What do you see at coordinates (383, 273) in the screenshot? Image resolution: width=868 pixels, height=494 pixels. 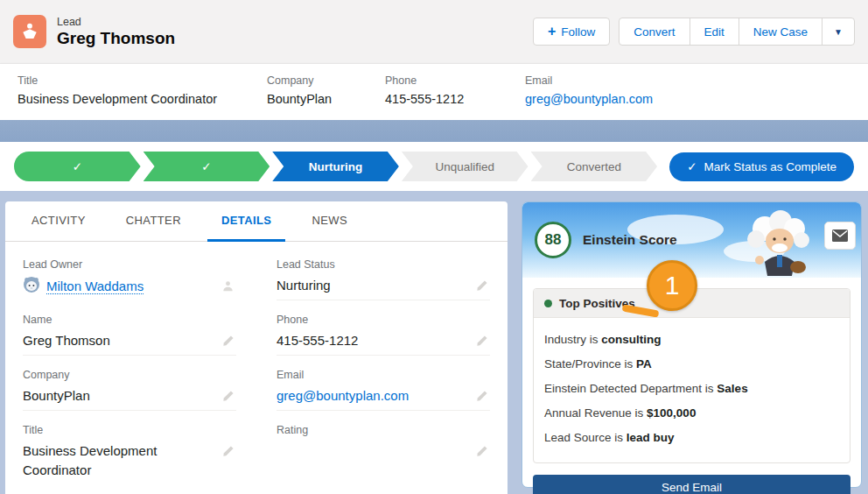 I see `field-lead-status: Lead Status Nurturing` at bounding box center [383, 273].